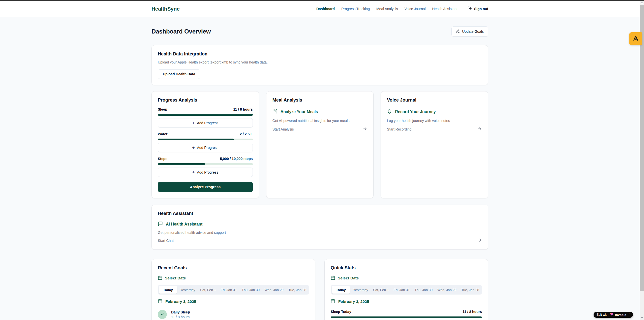 The height and width of the screenshot is (320, 644). I want to click on edit-with-lovable-pill: Edit with lovable ×, so click(613, 315).